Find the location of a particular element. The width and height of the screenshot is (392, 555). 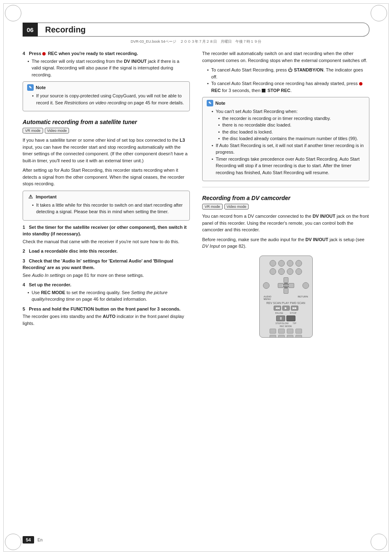

badge-vr-1: VR mode is located at coordinates (33, 131).